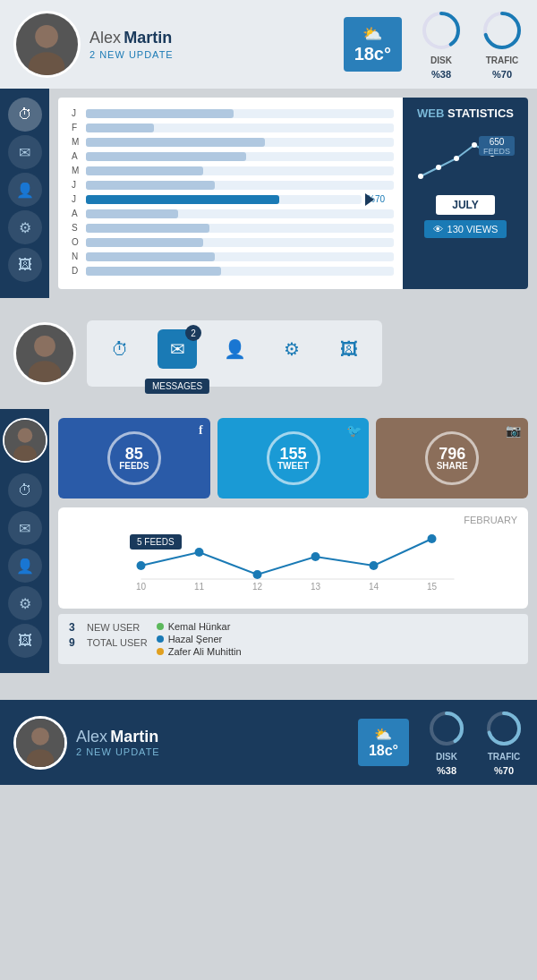 This screenshot has height=980, width=537. I want to click on bar-row-f: F, so click(233, 127).